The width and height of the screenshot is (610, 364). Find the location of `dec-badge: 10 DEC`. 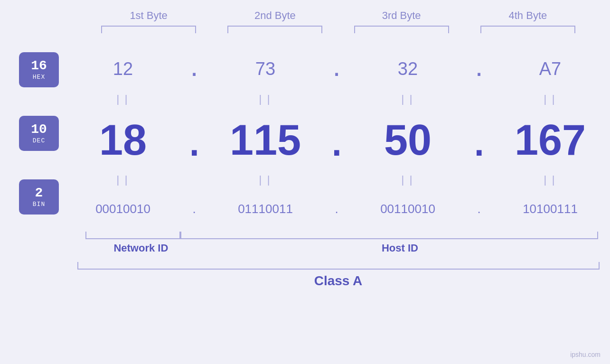

dec-badge: 10 DEC is located at coordinates (39, 133).